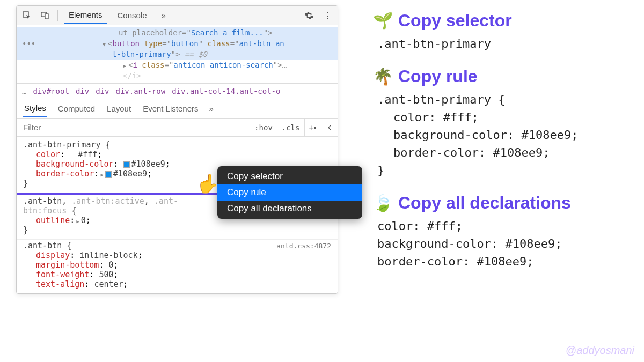  I want to click on section-heading: Copy selector, so click(455, 20).